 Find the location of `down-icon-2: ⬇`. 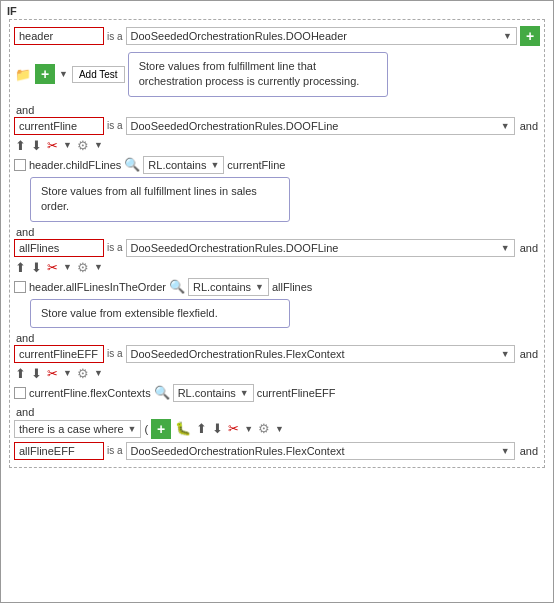

down-icon-2: ⬇ is located at coordinates (36, 146).